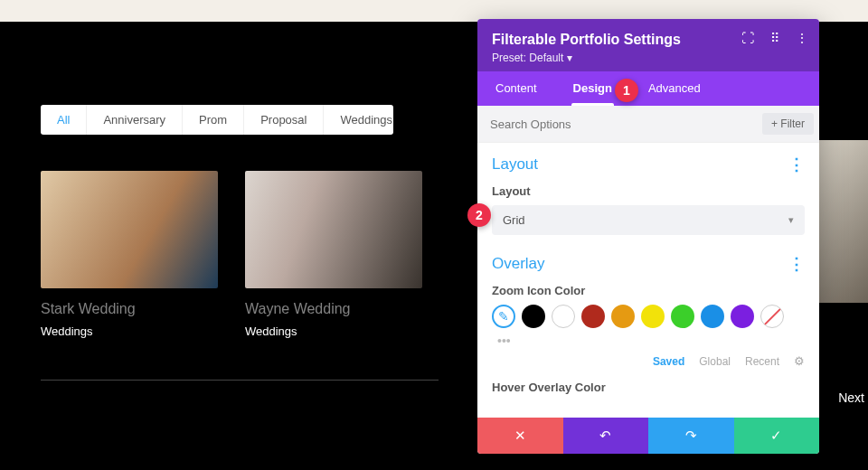 This screenshot has width=868, height=470. I want to click on panel-footer: ✕ ↶ ↷ ✓, so click(648, 436).